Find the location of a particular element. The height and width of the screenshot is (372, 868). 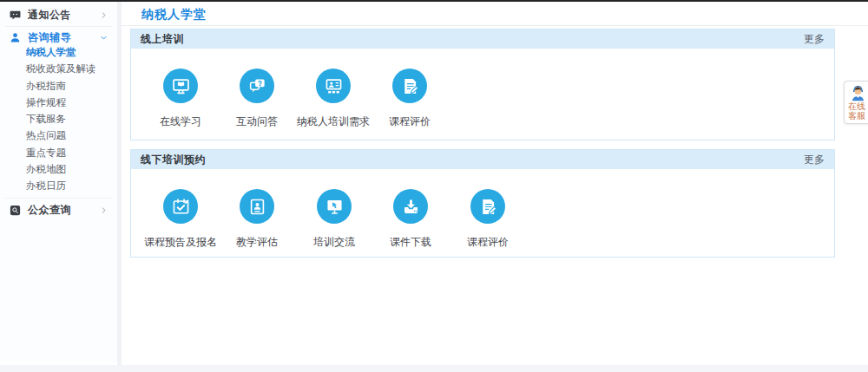

person-icon is located at coordinates (16, 38).